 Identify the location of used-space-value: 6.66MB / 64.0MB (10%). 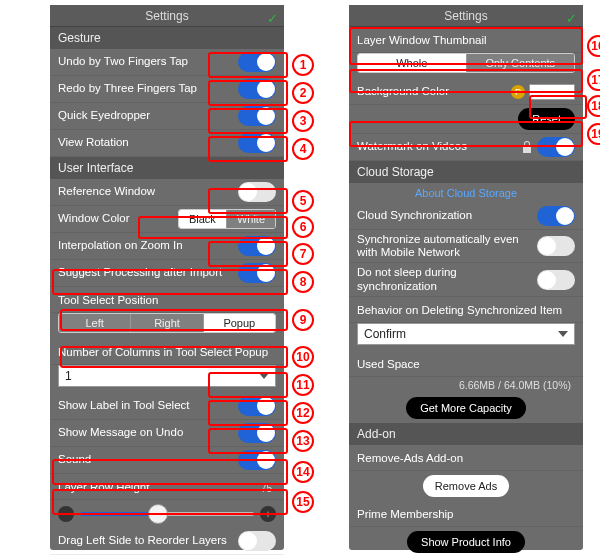
(466, 385).